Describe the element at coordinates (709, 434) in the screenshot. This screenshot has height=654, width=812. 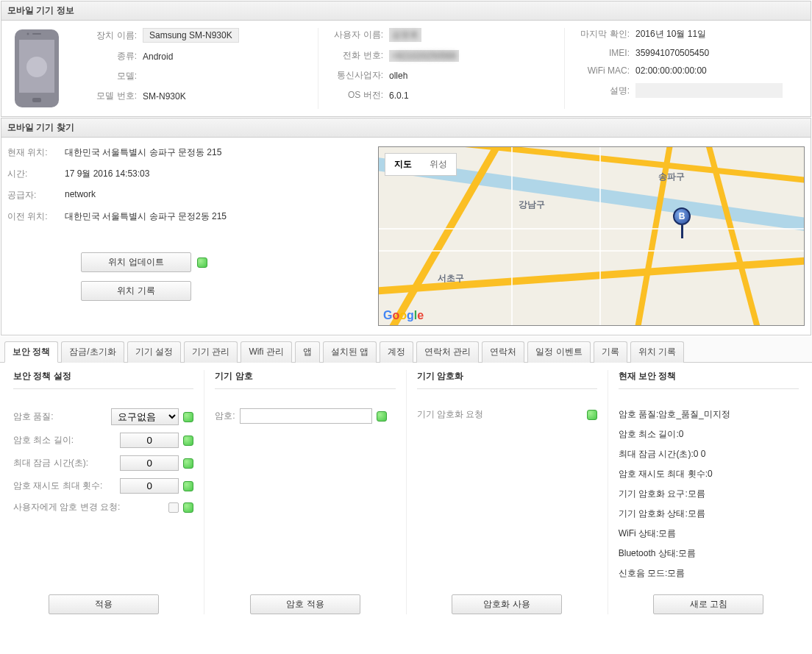
I see `current-policy-line: 암호 최소 길이:0` at that location.